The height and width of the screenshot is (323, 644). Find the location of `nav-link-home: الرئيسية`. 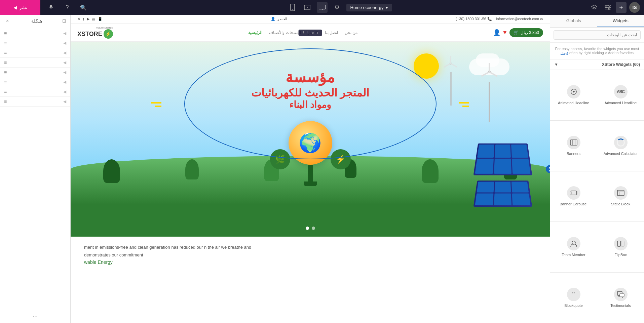

nav-link-home: الرئيسية is located at coordinates (255, 33).